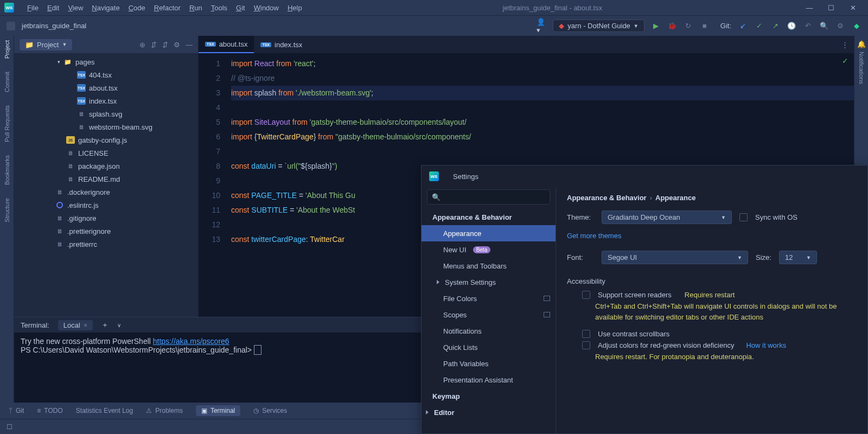  I want to click on settings-tree-item: Quick Lists, so click(488, 347).